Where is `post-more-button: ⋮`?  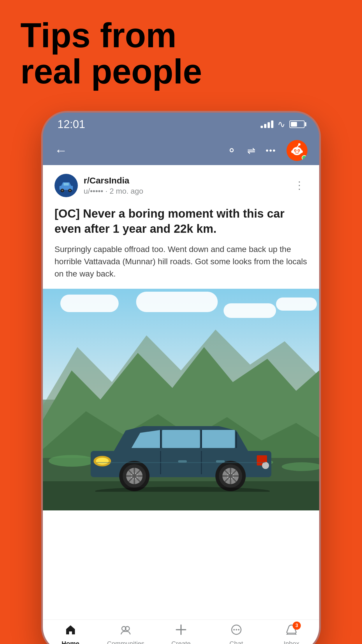
post-more-button: ⋮ is located at coordinates (299, 186).